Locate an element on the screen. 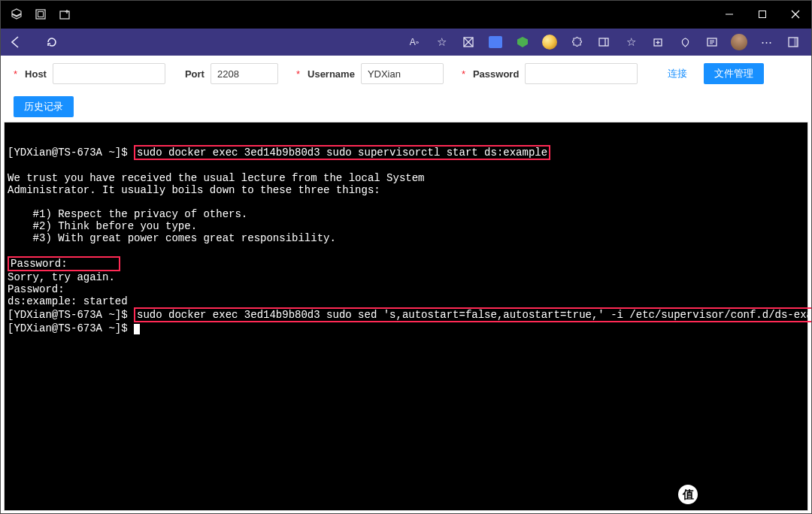 The width and height of the screenshot is (812, 514). watermark-text: 什么值得买 is located at coordinates (754, 494).